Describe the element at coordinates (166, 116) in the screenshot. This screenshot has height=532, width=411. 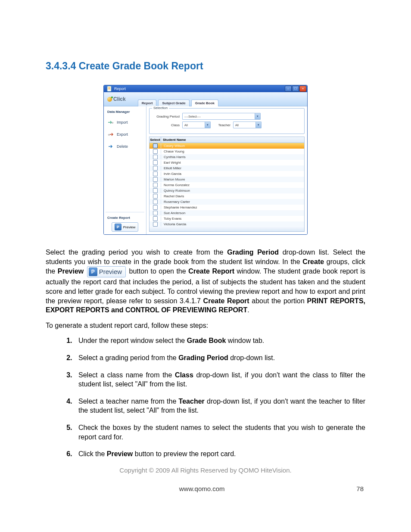
I see `grading-period-label: Grading Period` at that location.